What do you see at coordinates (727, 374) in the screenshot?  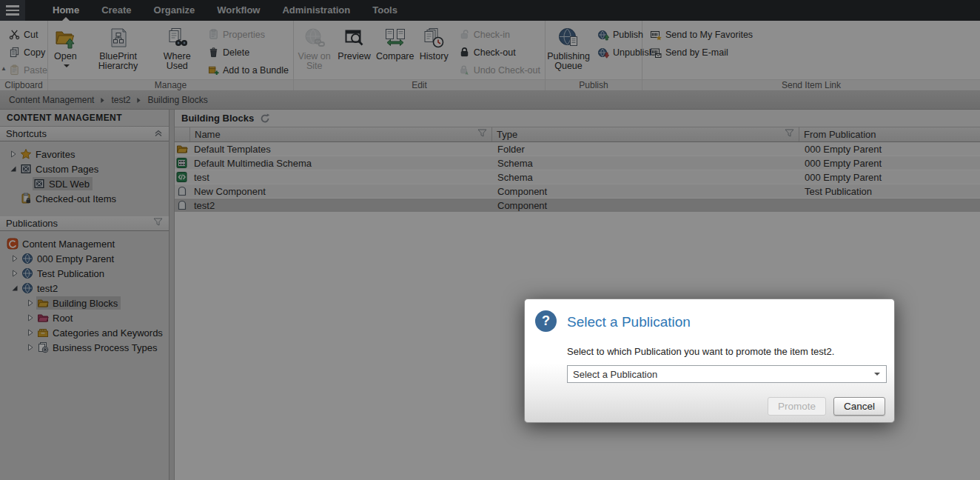 I see `publication-dropdown: Select a Publication` at bounding box center [727, 374].